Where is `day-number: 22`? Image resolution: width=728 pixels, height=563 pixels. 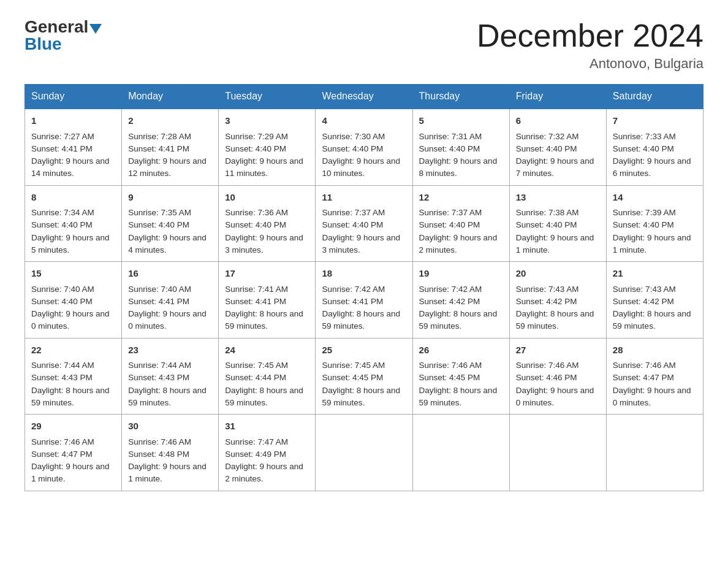 day-number: 22 is located at coordinates (74, 351).